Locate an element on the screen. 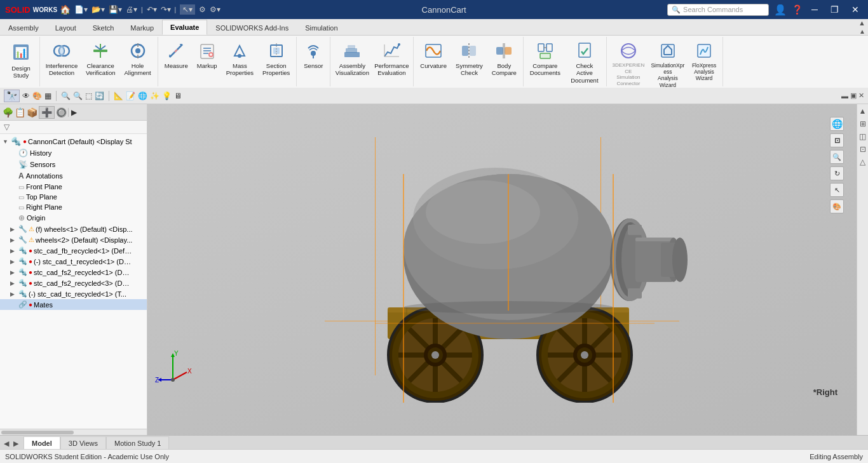 Image resolution: width=868 pixels, height=463 pixels. curvature-button: Curvature is located at coordinates (433, 55).